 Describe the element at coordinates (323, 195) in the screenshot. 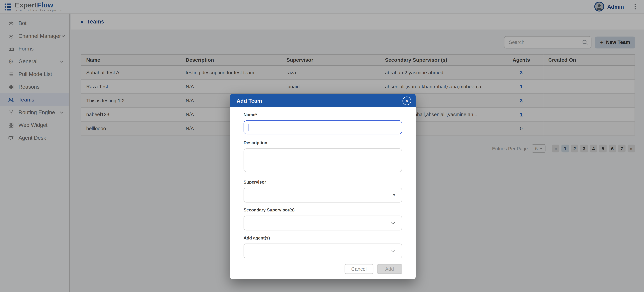

I see `supervisor-select: ▼` at that location.